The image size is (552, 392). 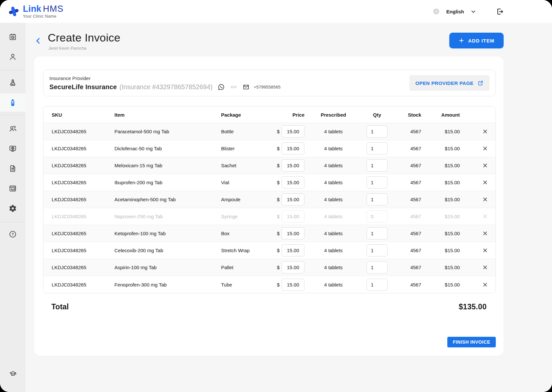 I want to click on sidebar-item-workstation, so click(x=13, y=149).